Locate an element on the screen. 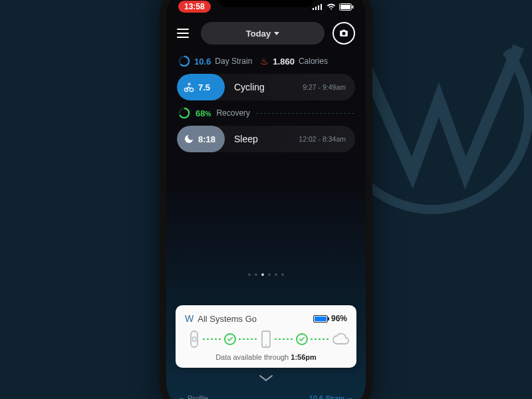 Image resolution: width=532 pixels, height=399 pixels. sleep-time: 12:02 - 8:34am is located at coordinates (322, 139).